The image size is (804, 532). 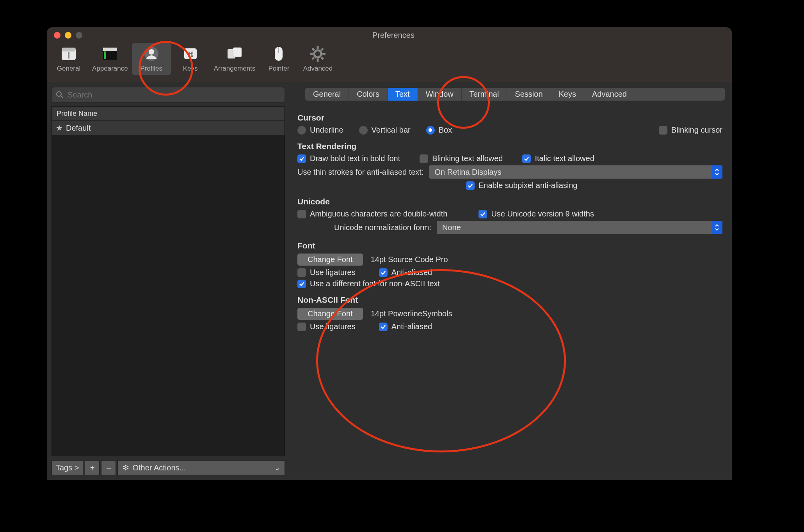 I want to click on change-nonascii-font-button: Change Font, so click(x=330, y=314).